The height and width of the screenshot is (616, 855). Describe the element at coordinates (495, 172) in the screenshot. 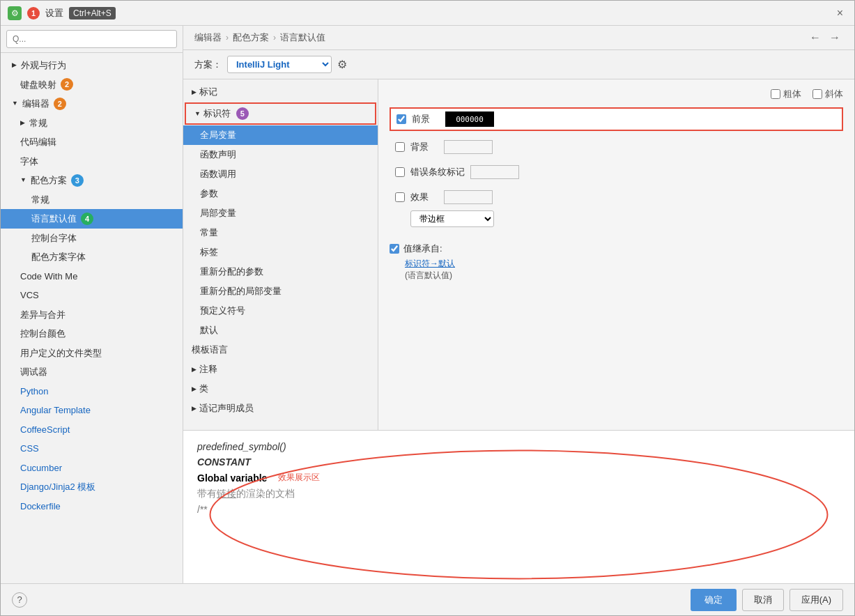

I see `error-stripe-color-swatch` at that location.